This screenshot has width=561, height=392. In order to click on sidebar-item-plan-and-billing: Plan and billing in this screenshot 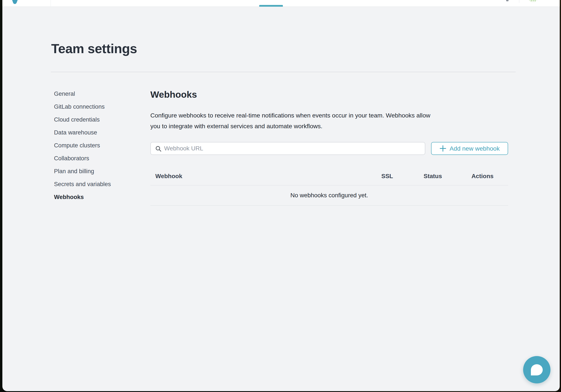, I will do `click(99, 171)`.